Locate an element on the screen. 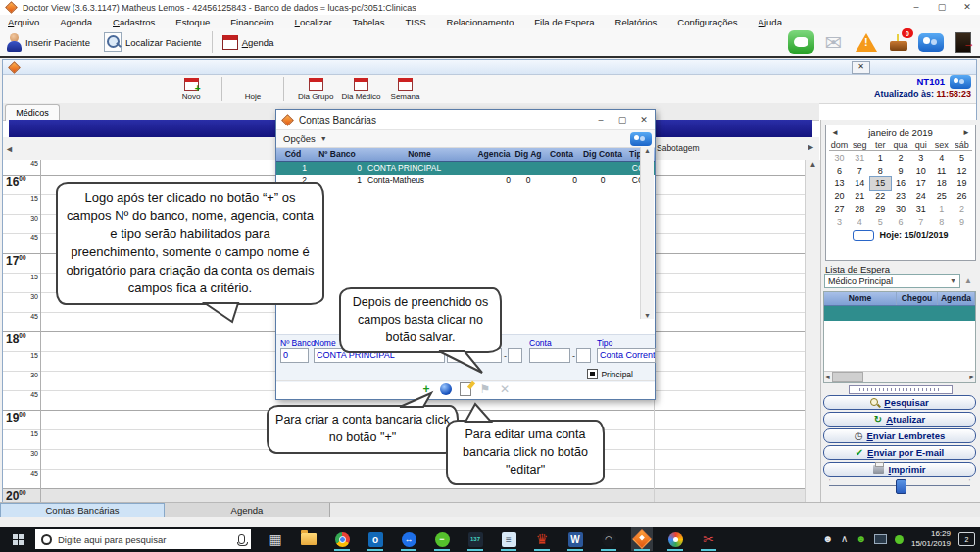  menu-tabelas: Tabelas is located at coordinates (368, 22).